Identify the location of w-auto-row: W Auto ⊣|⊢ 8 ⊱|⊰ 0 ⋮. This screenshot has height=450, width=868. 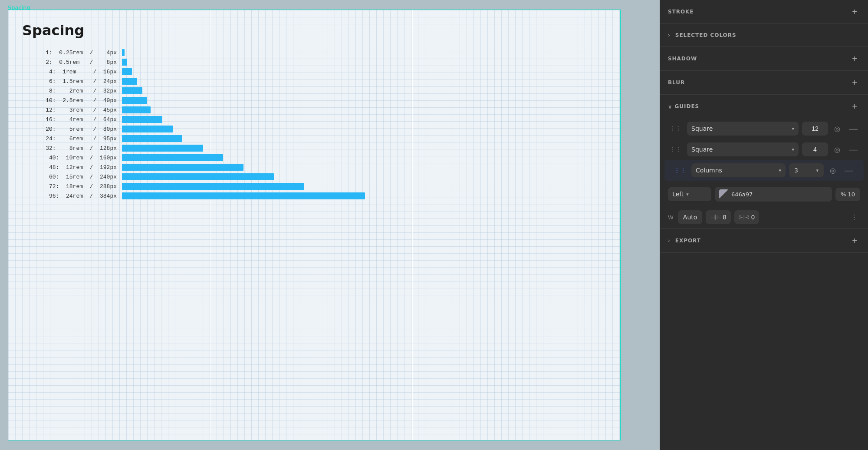
(764, 217).